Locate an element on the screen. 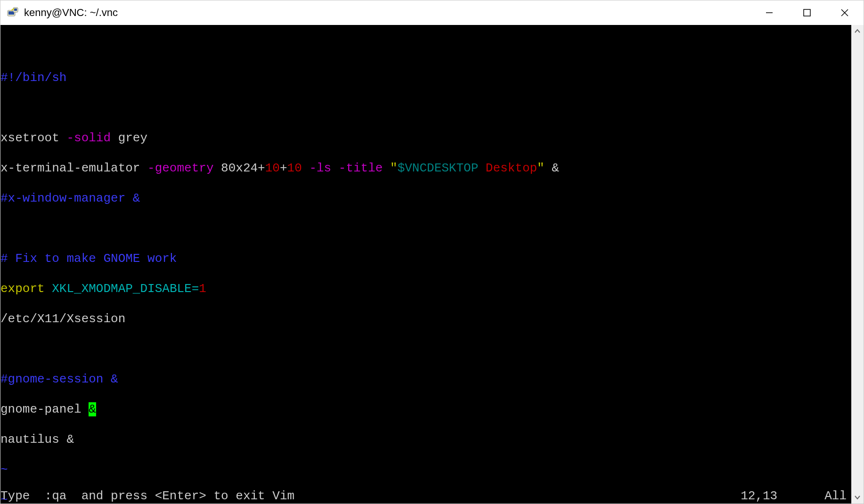 This screenshot has height=504, width=864. editor-line: x-terminal-emulator -geometry 80x24+10+1… is located at coordinates (426, 168).